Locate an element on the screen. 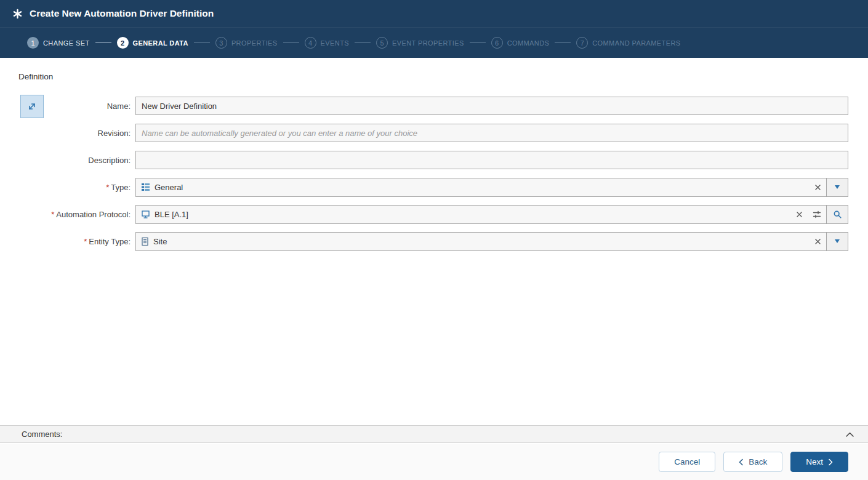 This screenshot has height=480, width=868. description-input is located at coordinates (492, 160).